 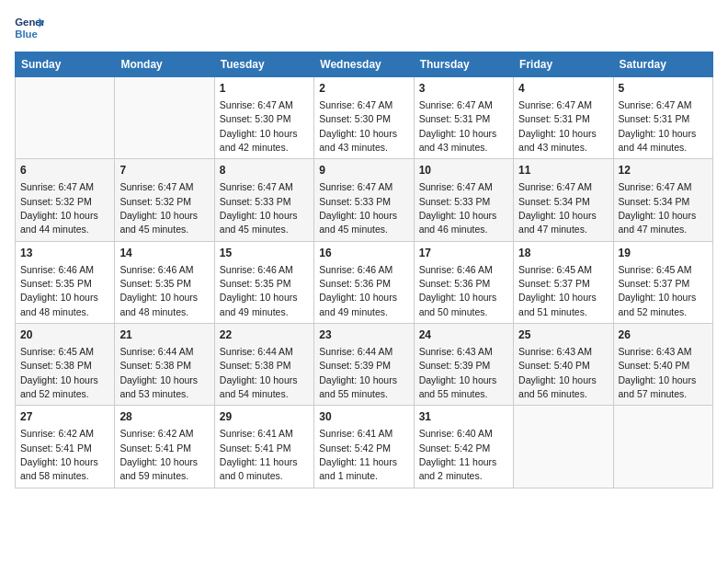 I want to click on logo-icon: General Blue, so click(x=29, y=28).